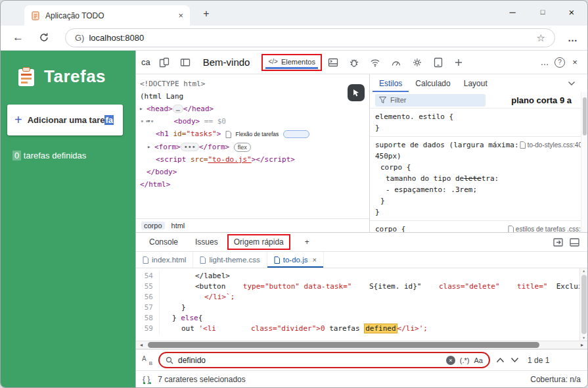 The height and width of the screenshot is (388, 588). What do you see at coordinates (543, 12) in the screenshot?
I see `maximize-window-button: □` at bounding box center [543, 12].